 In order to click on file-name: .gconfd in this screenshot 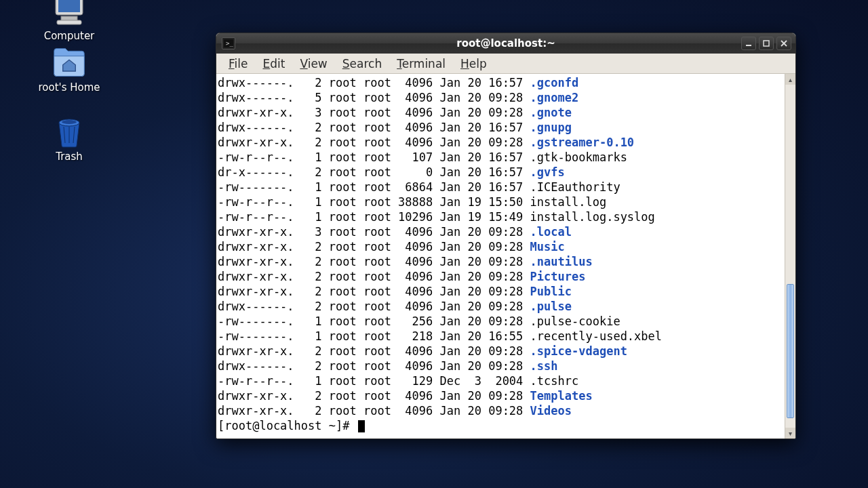, I will do `click(555, 83)`.